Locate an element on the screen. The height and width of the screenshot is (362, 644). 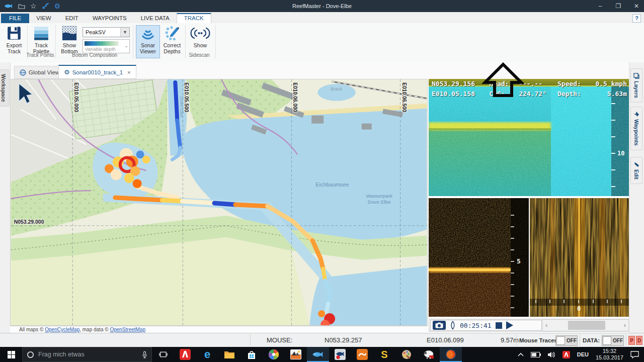
annotation-arrow-up is located at coordinates (503, 80).